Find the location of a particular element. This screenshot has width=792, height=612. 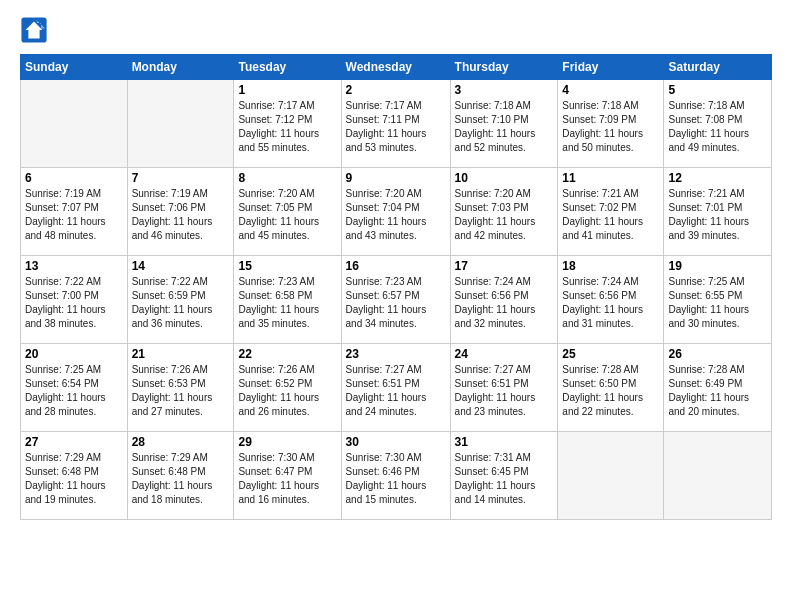

day-info: Sunrise: 7:31 AMSunset: 6:45 PMDaylight:… is located at coordinates (504, 479).